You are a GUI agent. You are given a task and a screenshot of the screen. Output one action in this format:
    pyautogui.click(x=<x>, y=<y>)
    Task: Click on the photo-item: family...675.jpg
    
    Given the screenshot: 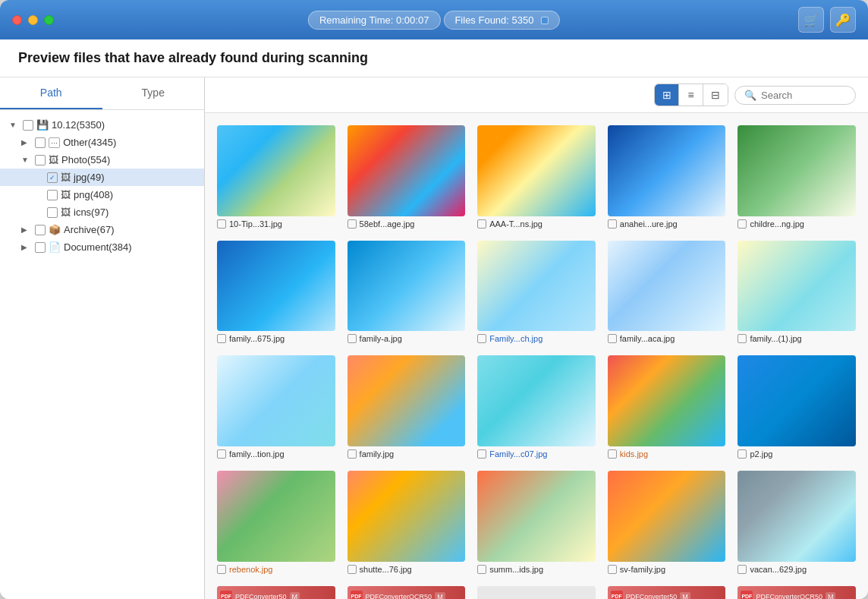 What is the action you would take?
    pyautogui.click(x=276, y=292)
    